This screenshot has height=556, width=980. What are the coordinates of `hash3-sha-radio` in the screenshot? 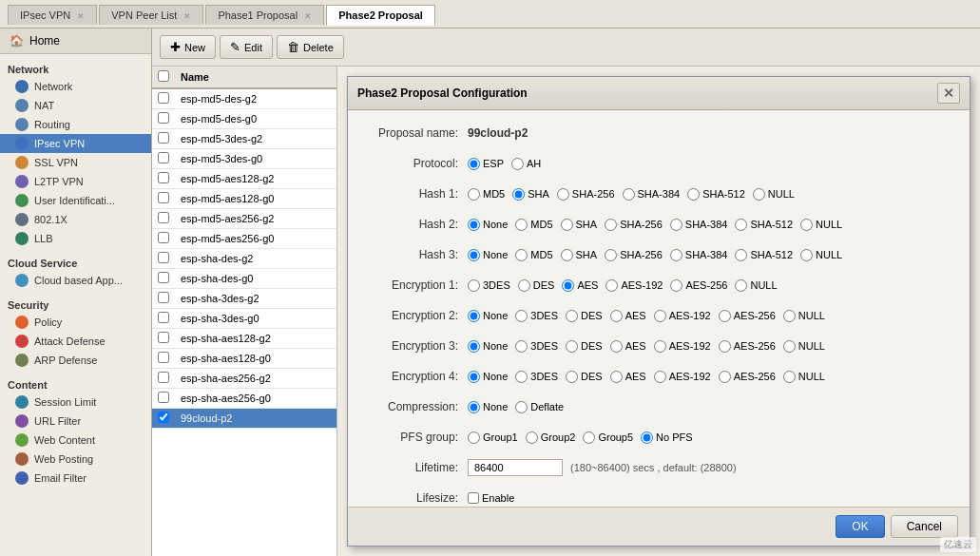 It's located at (567, 255).